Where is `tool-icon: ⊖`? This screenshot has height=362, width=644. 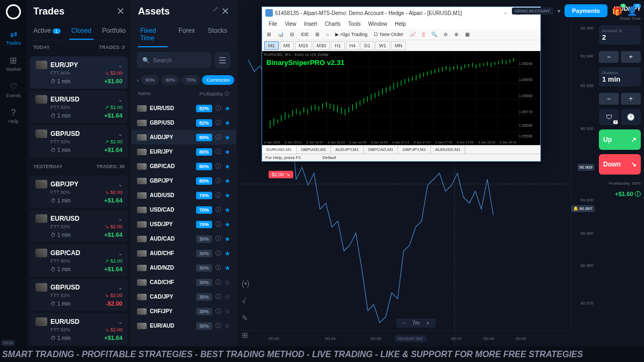
tool-icon: ⊖ is located at coordinates (446, 34).